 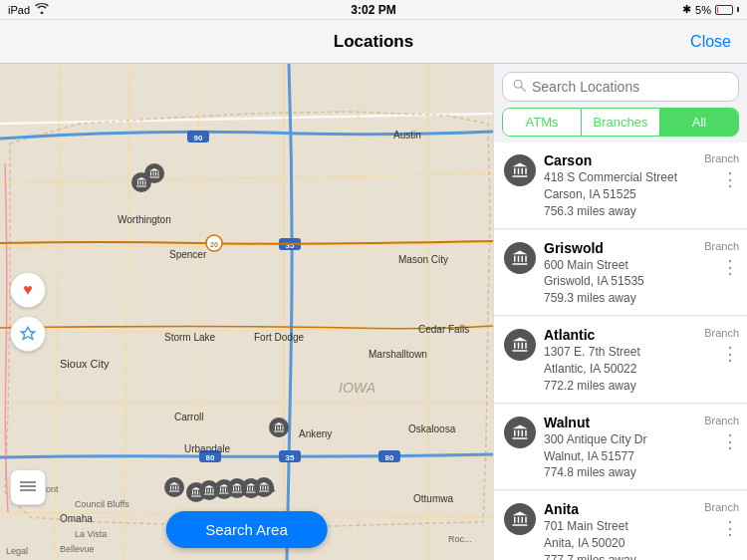 What do you see at coordinates (614, 274) in the screenshot?
I see `location-address-1: 600 Main StreetGriswold, IA 51535` at bounding box center [614, 274].